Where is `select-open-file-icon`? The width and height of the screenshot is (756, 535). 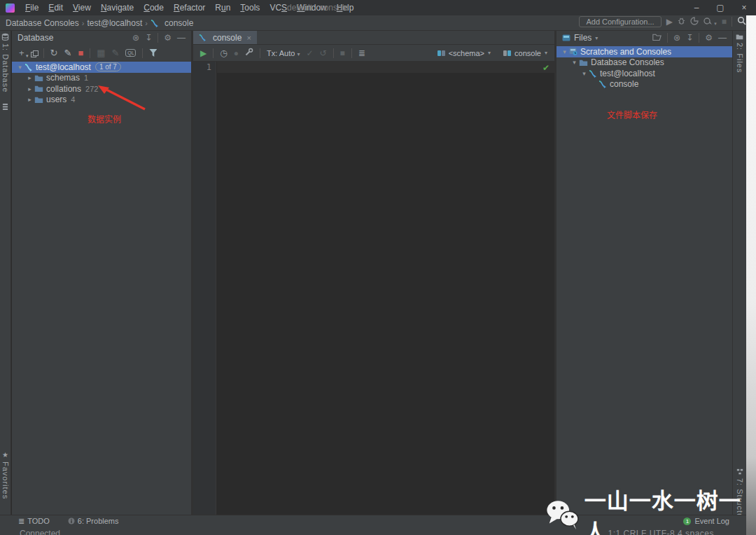
select-open-file-icon is located at coordinates (657, 38).